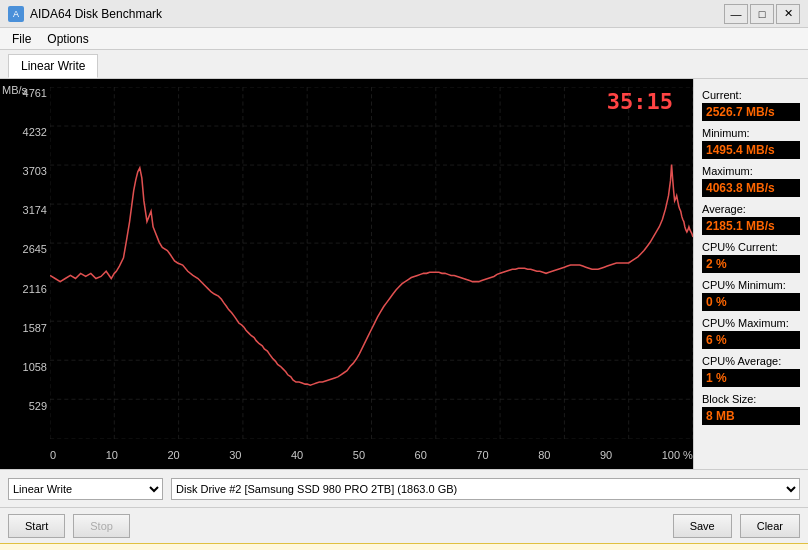 Image resolution: width=808 pixels, height=550 pixels. I want to click on clear-button: Clear, so click(770, 526).